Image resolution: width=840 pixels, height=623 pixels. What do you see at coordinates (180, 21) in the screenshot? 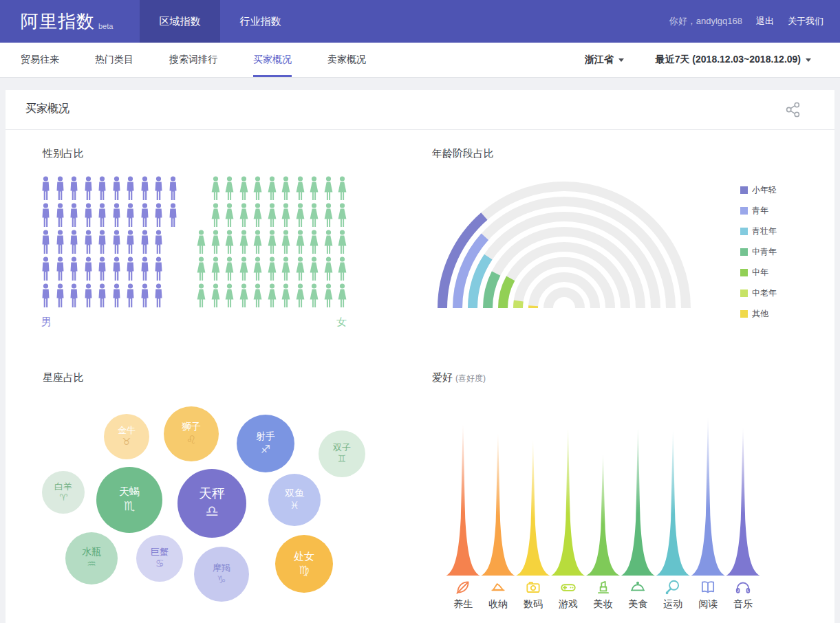
I see `tab-region-index: 区域指数` at bounding box center [180, 21].